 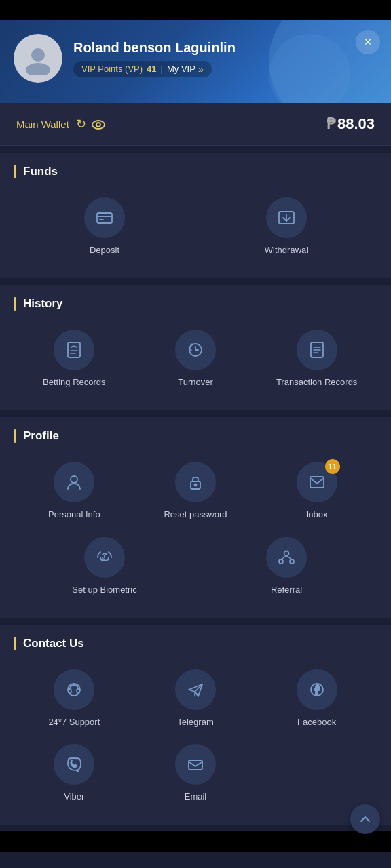 I want to click on referral-label: Referral, so click(x=286, y=590).